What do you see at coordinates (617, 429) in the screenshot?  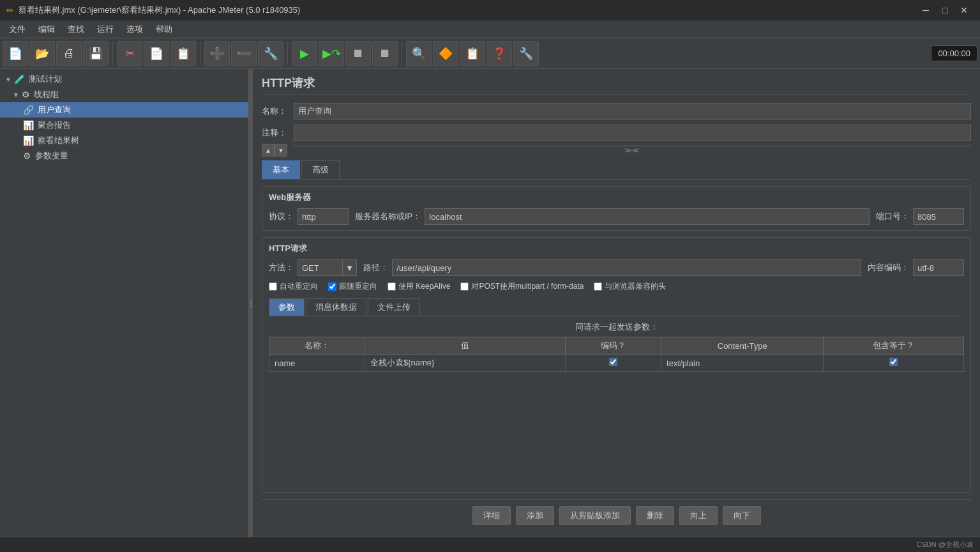 I see `table-empty-area` at bounding box center [617, 429].